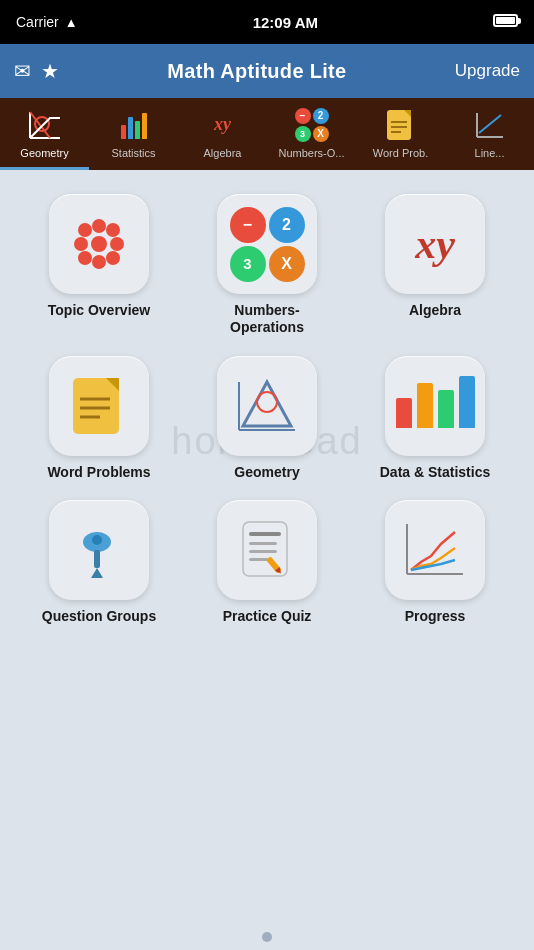 The width and height of the screenshot is (534, 950). Describe the element at coordinates (98, 472) in the screenshot. I see `word-problems-label: Word Problems` at that location.